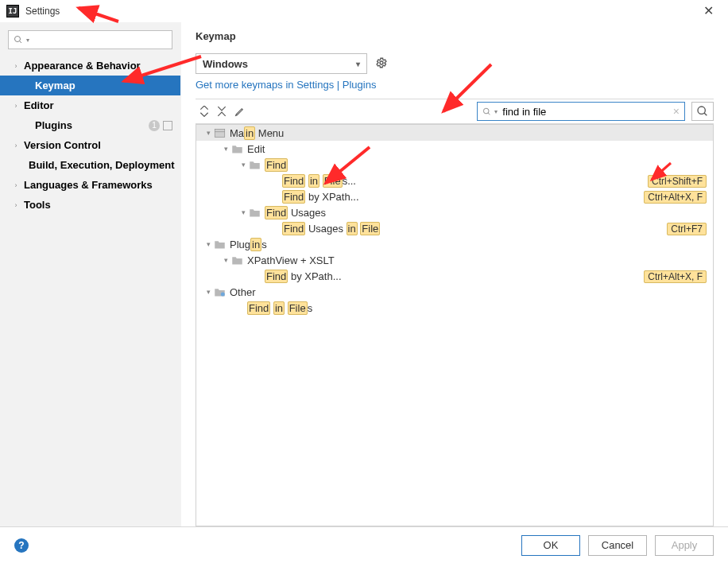  Describe the element at coordinates (91, 165) in the screenshot. I see `sidebar-item-build-execution-deployment: Build, Execution, Deployment` at that location.